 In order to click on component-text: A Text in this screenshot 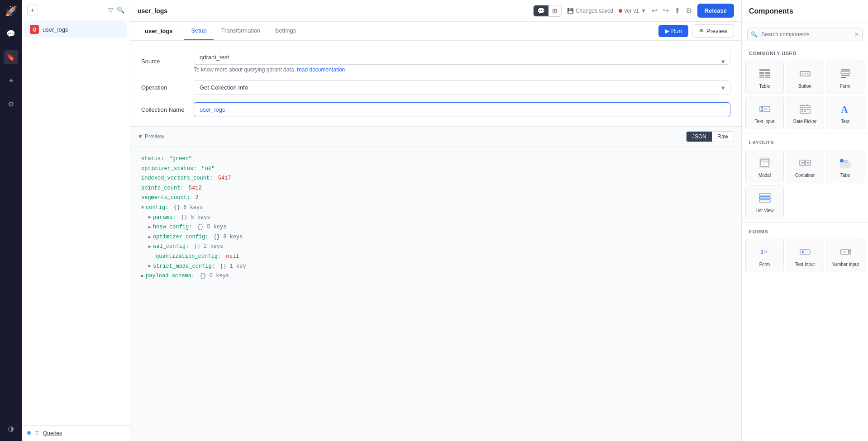, I will do `click(845, 113)`.